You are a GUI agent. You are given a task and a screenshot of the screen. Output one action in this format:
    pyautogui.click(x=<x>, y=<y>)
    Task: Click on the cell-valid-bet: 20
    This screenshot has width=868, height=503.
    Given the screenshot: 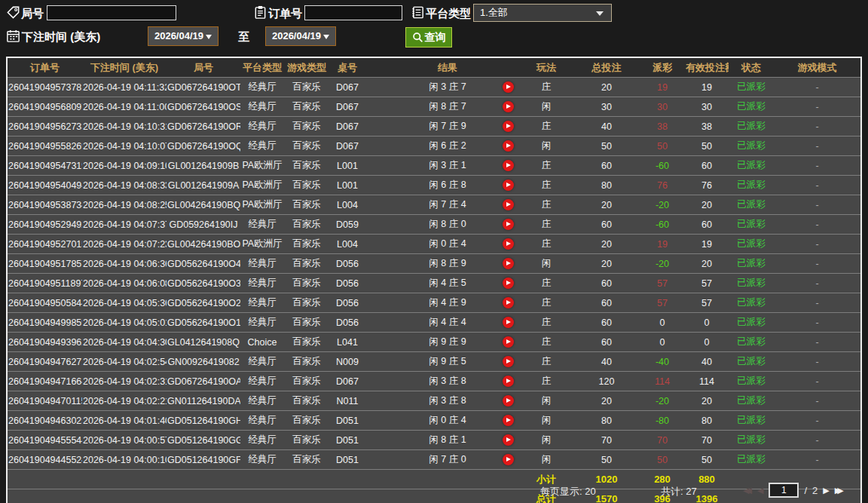 What is the action you would take?
    pyautogui.click(x=707, y=401)
    